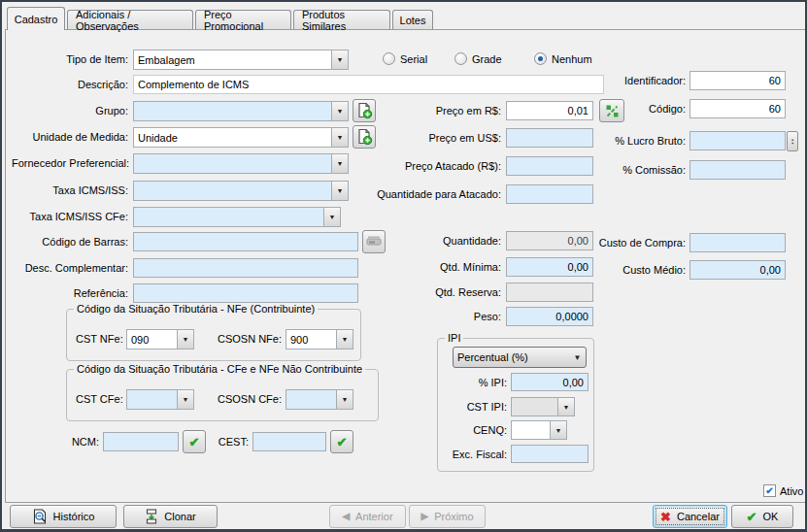 The image size is (807, 532). What do you see at coordinates (342, 442) in the screenshot?
I see `cest-validate-button: ✔` at bounding box center [342, 442].